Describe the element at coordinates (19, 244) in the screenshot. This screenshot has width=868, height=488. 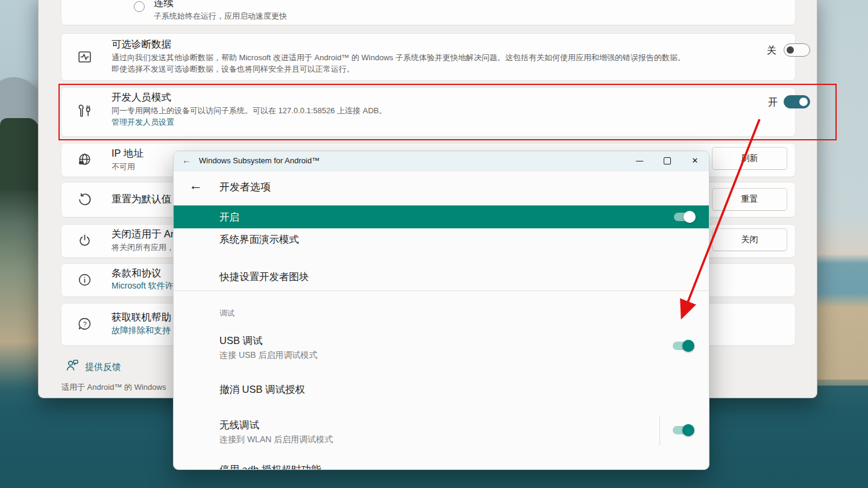
I see `wallpaper-left-strip` at that location.